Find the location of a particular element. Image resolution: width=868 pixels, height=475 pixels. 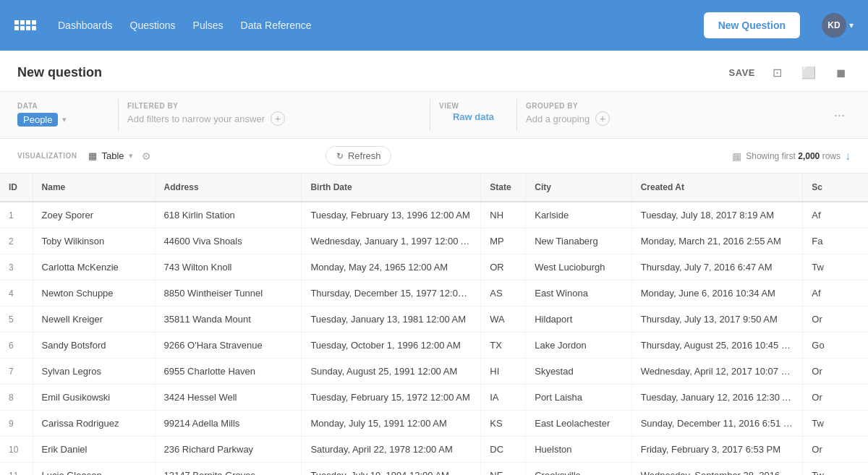

filter-section: FILTERED BY Add filters to narrow your a… is located at coordinates (275, 115).